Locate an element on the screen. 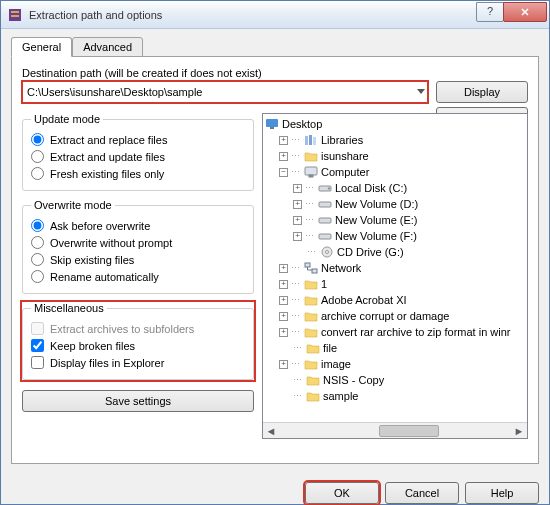 The height and width of the screenshot is (505, 550). save-settings-button: Save settings is located at coordinates (138, 401).